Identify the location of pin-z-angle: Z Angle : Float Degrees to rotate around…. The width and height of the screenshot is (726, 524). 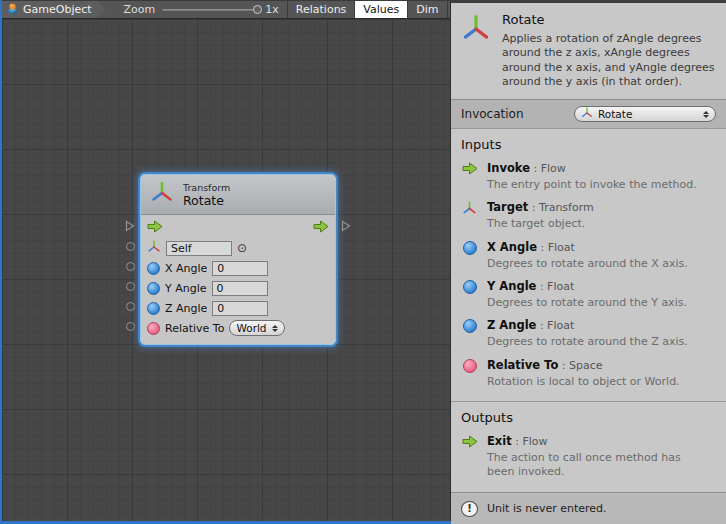
(588, 334).